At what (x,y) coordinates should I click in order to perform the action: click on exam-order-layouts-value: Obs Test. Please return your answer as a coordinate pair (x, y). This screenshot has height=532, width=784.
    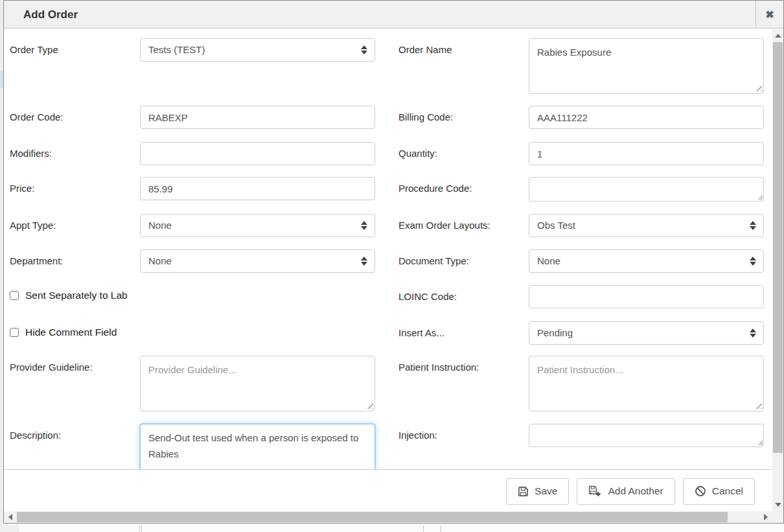
    Looking at the image, I should click on (556, 226).